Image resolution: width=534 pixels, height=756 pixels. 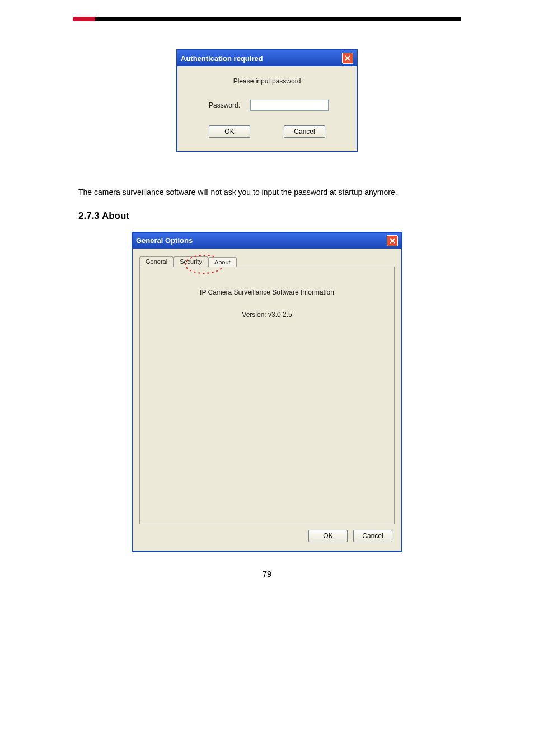 I want to click on tab-general: General, so click(x=157, y=262).